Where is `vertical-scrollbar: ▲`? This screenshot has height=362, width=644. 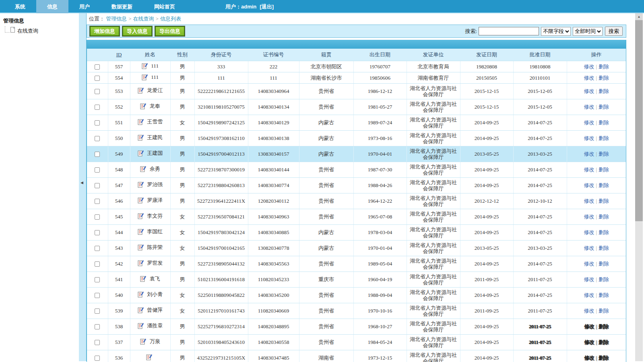 vertical-scrollbar: ▲ is located at coordinates (639, 187).